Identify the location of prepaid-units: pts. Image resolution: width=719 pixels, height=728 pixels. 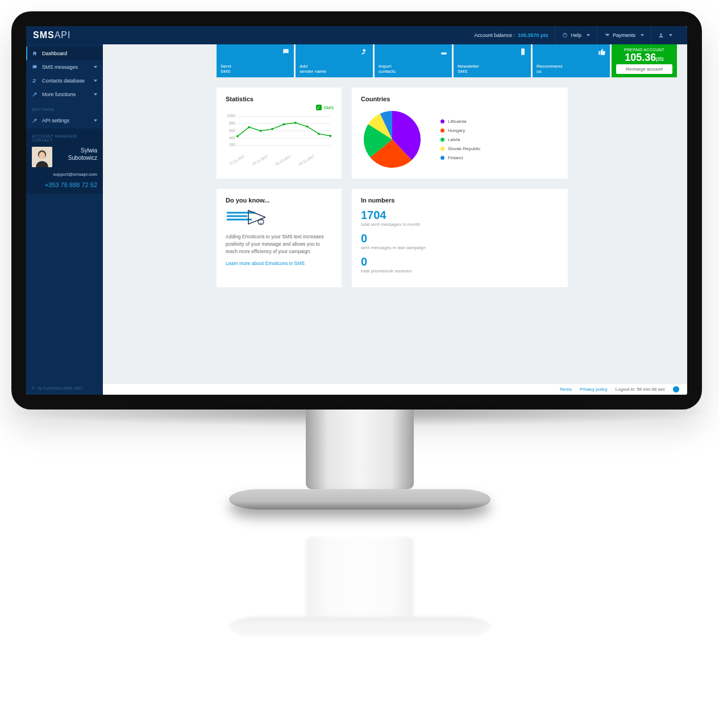
(659, 59).